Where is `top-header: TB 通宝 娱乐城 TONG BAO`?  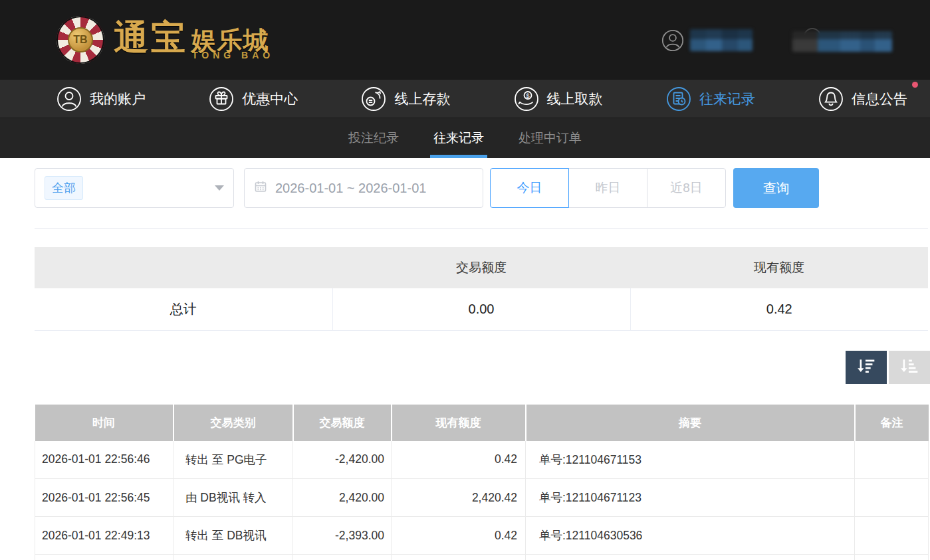 top-header: TB 通宝 娱乐城 TONG BAO is located at coordinates (465, 40).